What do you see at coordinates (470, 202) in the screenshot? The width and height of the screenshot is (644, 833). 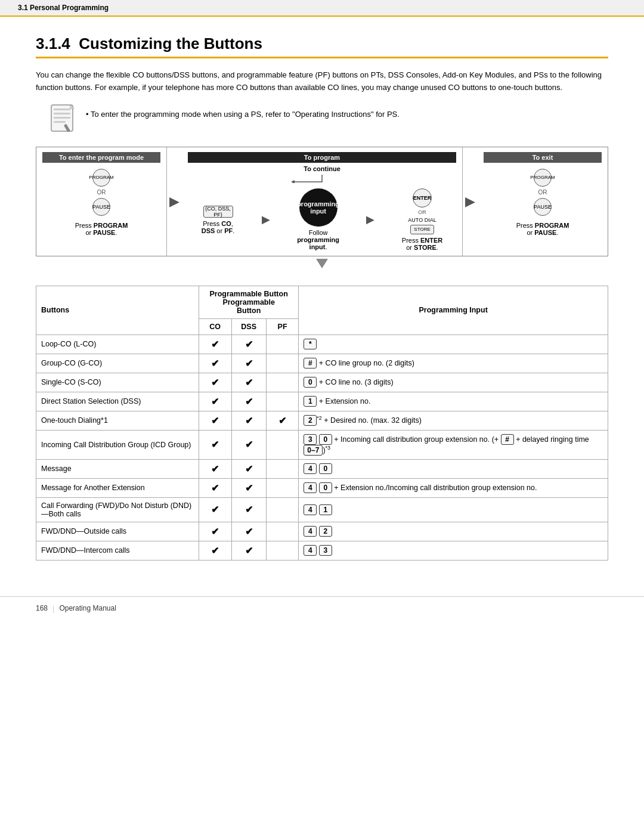 I see `arrow2: ▶` at bounding box center [470, 202].